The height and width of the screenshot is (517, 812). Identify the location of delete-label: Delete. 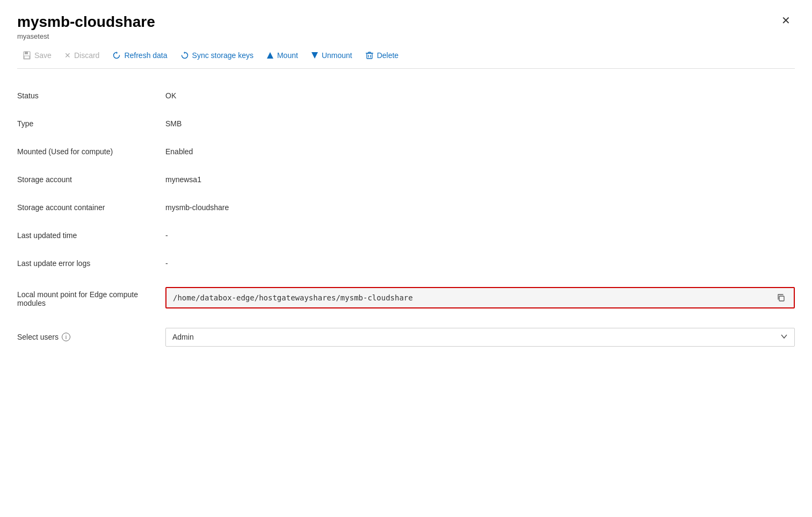
(388, 55).